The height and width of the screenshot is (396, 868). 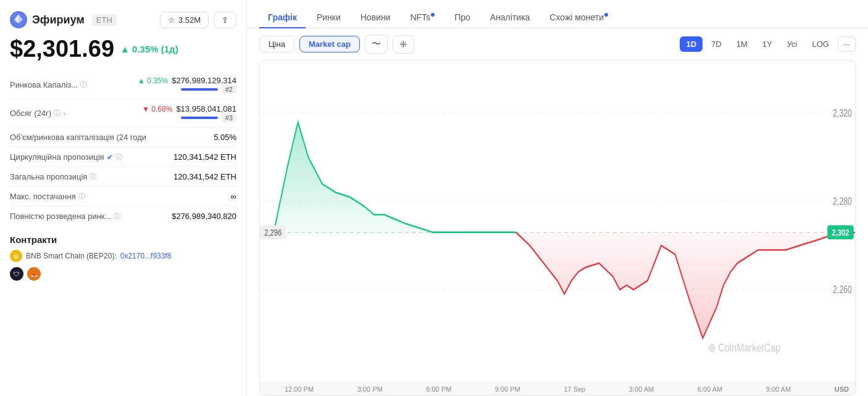 What do you see at coordinates (225, 20) in the screenshot?
I see `share-icon: ⇧` at bounding box center [225, 20].